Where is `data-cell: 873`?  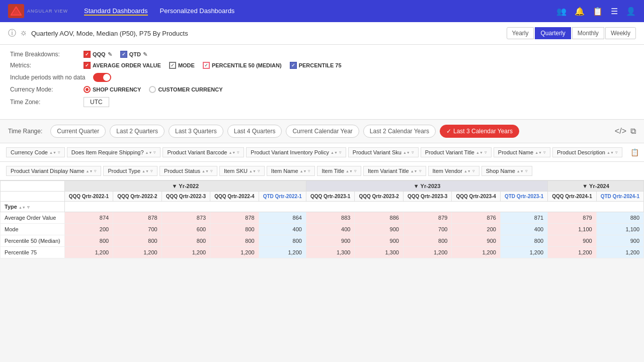 data-cell: 873 is located at coordinates (186, 218).